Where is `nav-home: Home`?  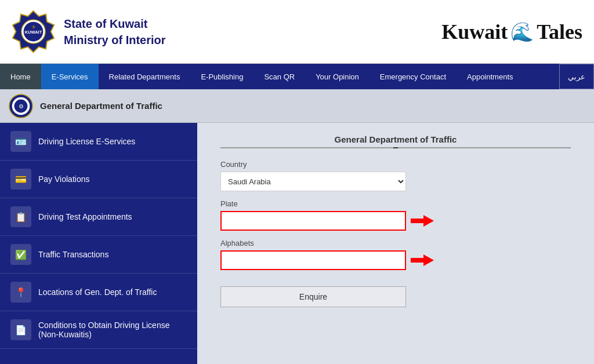 nav-home: Home is located at coordinates (21, 77).